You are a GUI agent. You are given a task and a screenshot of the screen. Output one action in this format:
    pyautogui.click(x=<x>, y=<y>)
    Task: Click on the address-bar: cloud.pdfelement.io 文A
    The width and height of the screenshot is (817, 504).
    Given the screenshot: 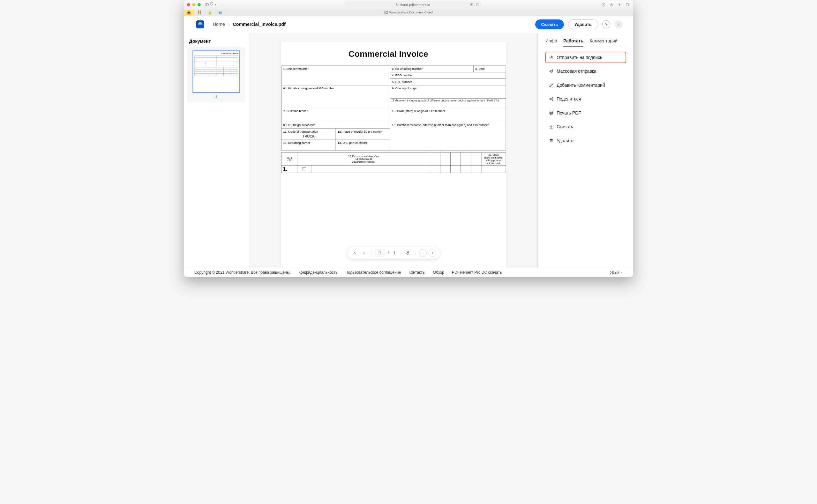 What is the action you would take?
    pyautogui.click(x=413, y=5)
    